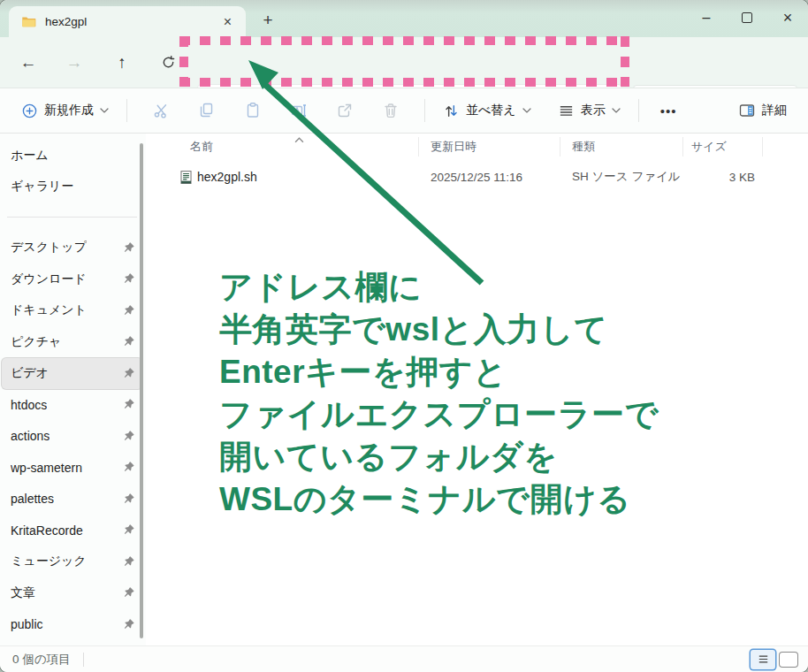 The height and width of the screenshot is (672, 808). I want to click on sidebar-scrollbar, so click(141, 391).